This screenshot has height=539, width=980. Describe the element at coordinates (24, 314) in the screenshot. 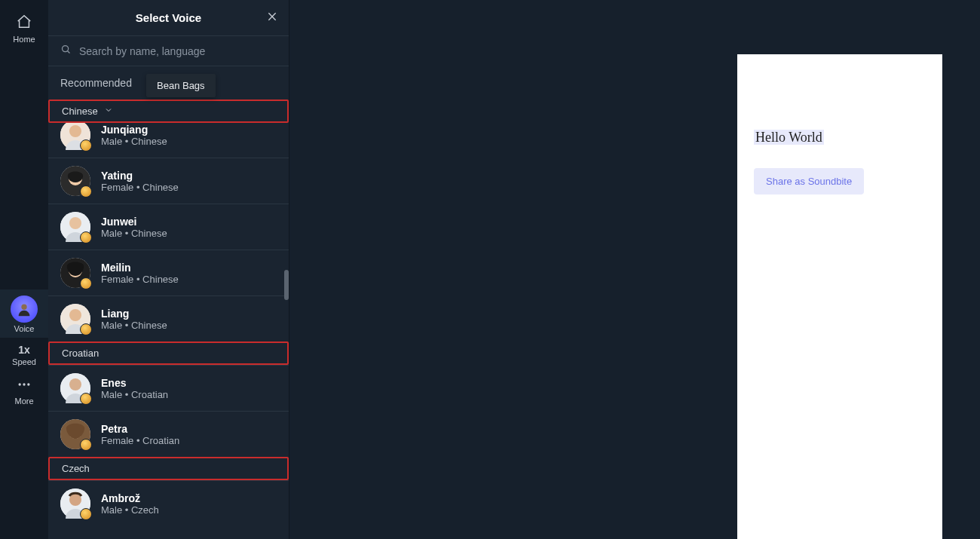

I see `rail-voice: Voice` at that location.